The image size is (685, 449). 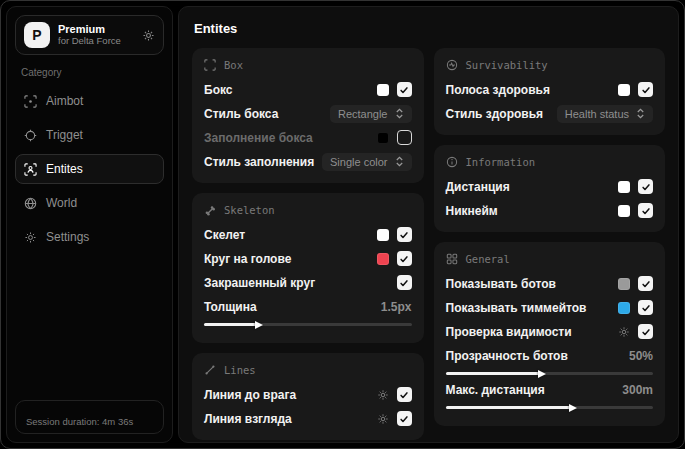 I want to click on sidebar-item-entites: Entites, so click(x=90, y=169).